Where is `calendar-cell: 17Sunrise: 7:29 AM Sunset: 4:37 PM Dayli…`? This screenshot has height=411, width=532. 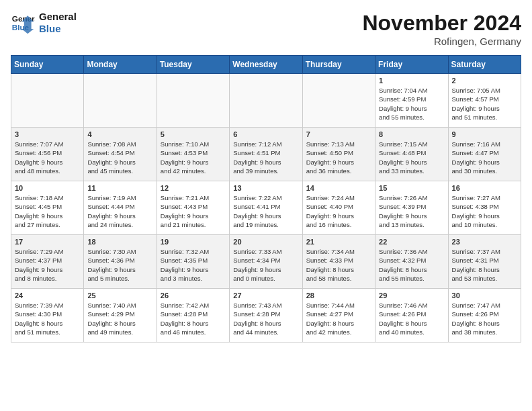 calendar-cell: 17Sunrise: 7:29 AM Sunset: 4:37 PM Dayli… is located at coordinates (48, 262).